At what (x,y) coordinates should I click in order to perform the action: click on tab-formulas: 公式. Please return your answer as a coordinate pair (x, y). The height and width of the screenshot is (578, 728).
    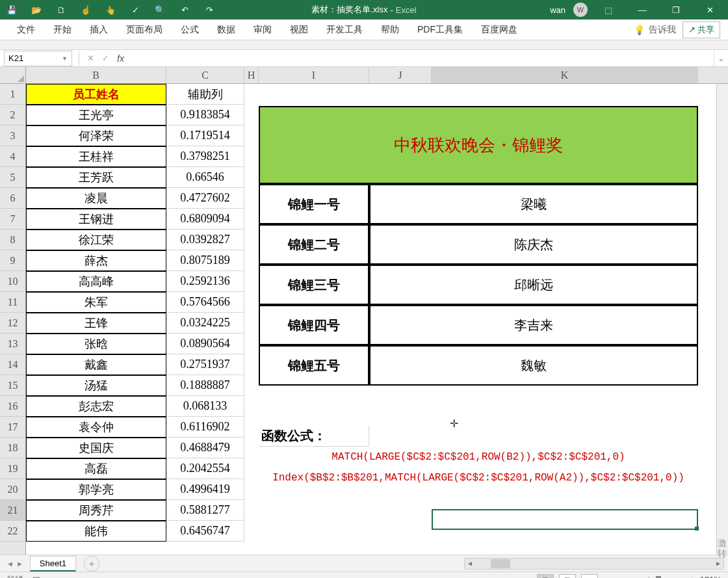
    Looking at the image, I should click on (190, 30).